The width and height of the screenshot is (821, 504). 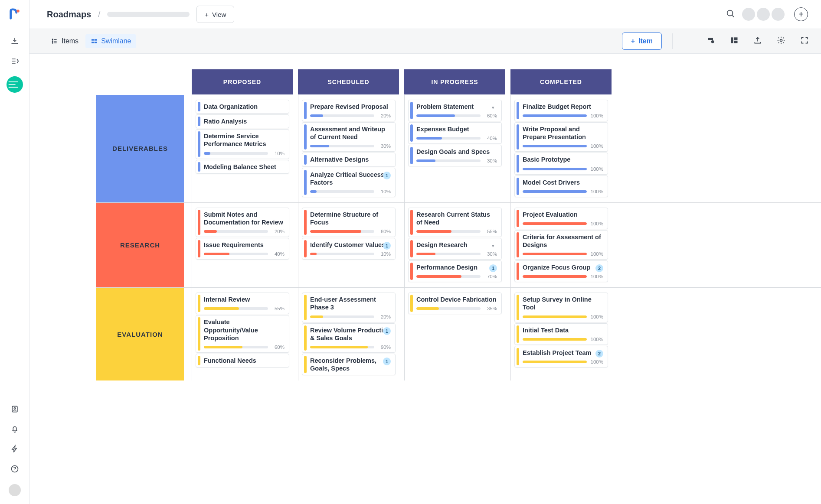 I want to click on card: Finalize Budget Report100%, so click(x=561, y=111).